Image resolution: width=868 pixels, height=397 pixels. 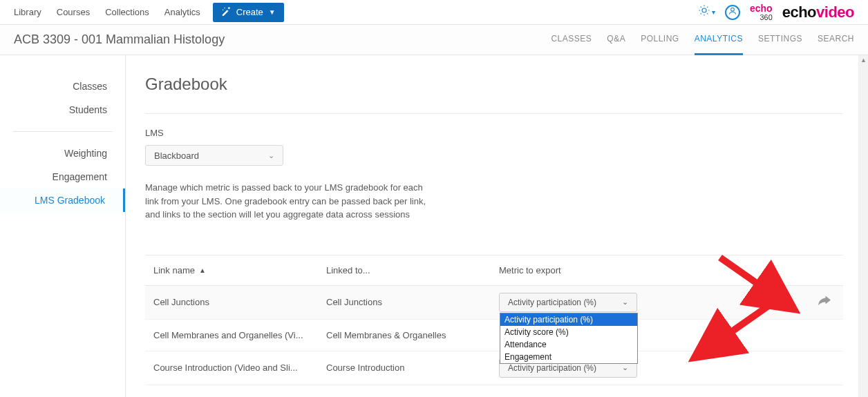 I want to click on sub-header: ACB 3309 - 001 Mammalian Histology CLASS…, so click(x=434, y=40).